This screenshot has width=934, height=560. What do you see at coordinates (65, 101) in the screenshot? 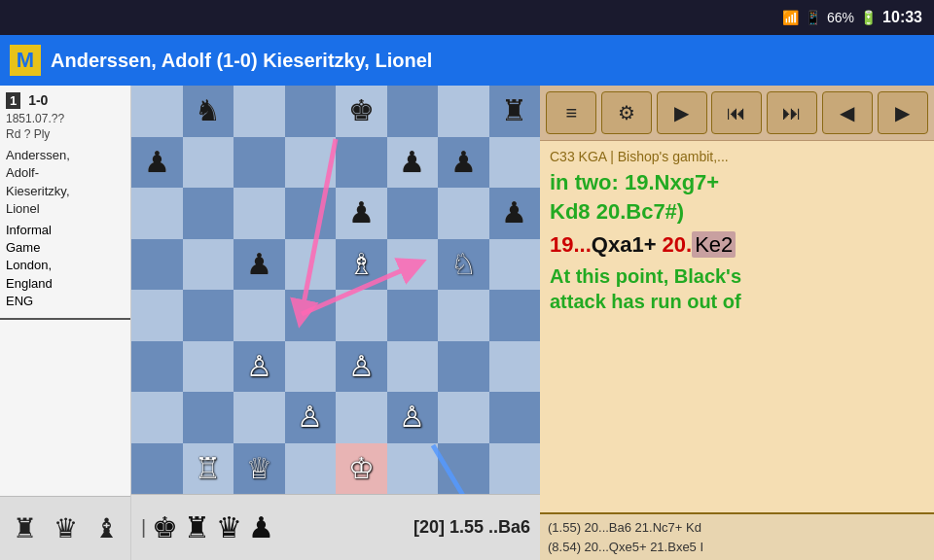
I see `game-result: 1 1-0` at bounding box center [65, 101].